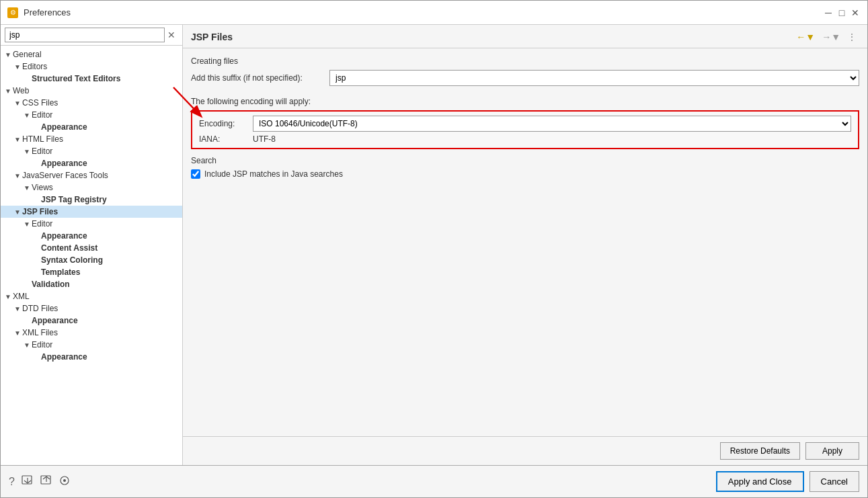 The height and width of the screenshot is (498, 868). What do you see at coordinates (264, 139) in the screenshot?
I see `iana-value: UTF-8` at bounding box center [264, 139].